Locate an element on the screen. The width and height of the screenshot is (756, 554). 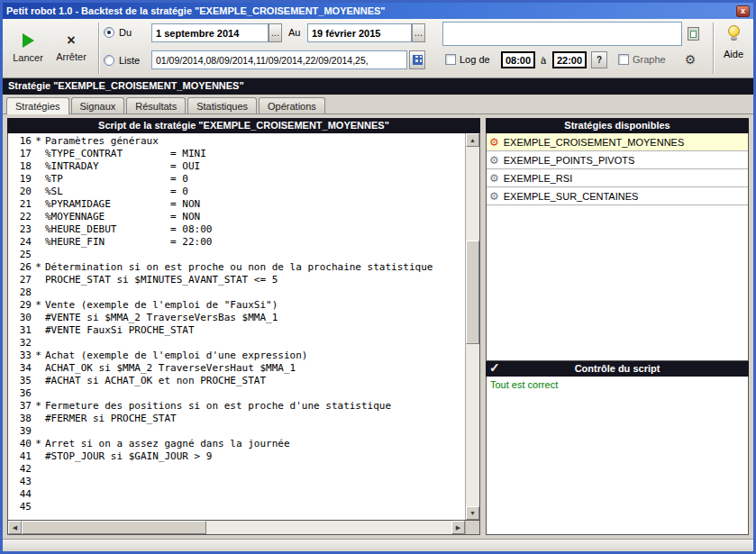
scroll-down-button: ▼ is located at coordinates (472, 513).